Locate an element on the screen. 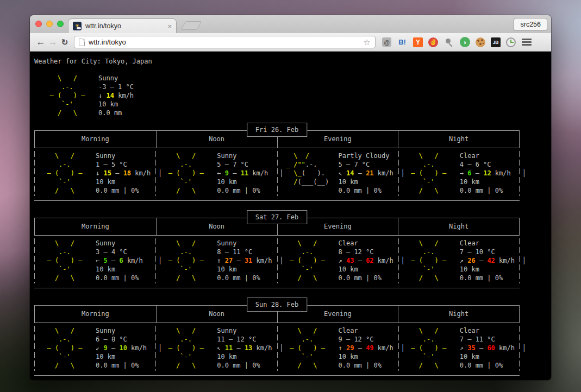 This screenshot has height=392, width=581. zoom-window-button is located at coordinates (60, 24).